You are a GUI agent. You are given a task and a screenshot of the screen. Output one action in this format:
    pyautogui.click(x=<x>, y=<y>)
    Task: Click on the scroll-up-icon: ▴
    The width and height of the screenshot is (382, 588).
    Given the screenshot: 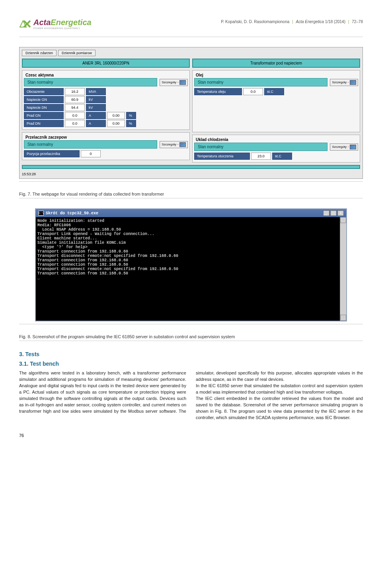 What is the action you would take?
    pyautogui.click(x=343, y=220)
    